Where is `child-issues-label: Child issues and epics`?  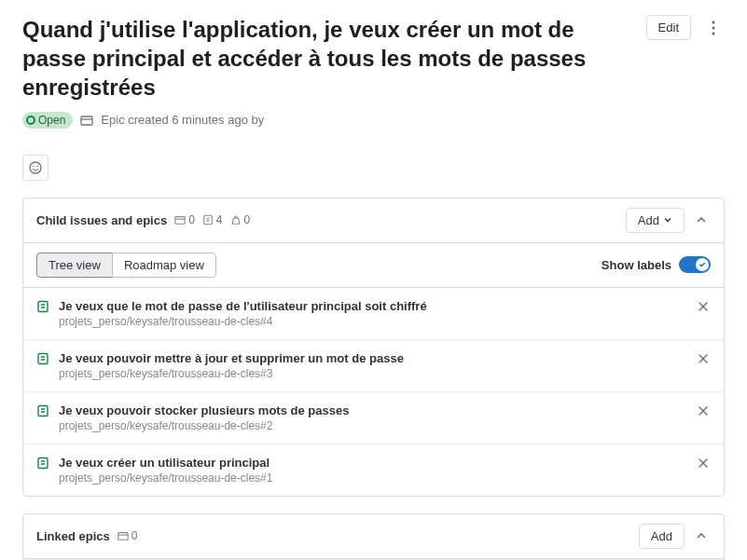 child-issues-label: Child issues and epics is located at coordinates (102, 220).